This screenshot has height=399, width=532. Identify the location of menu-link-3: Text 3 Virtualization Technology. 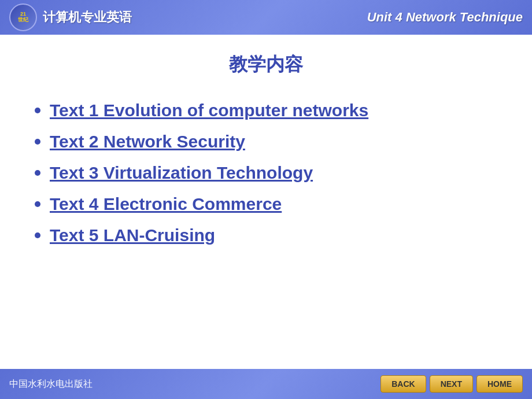
(182, 173).